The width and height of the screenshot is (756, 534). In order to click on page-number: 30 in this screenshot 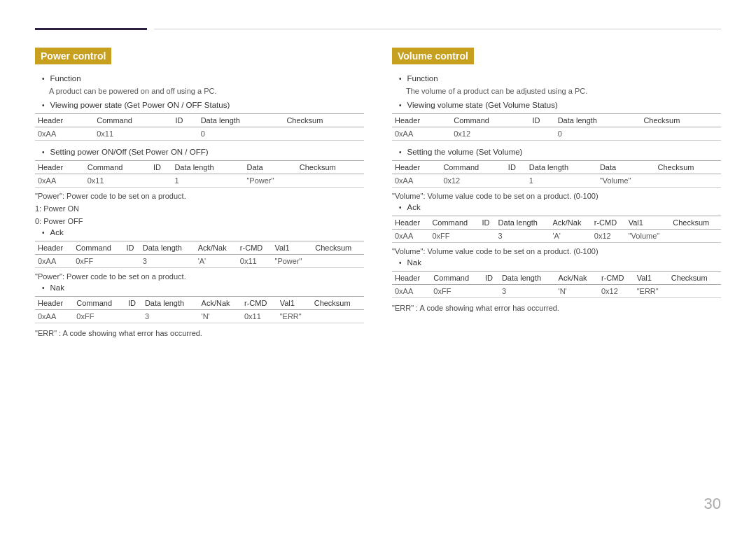, I will do `click(713, 504)`.